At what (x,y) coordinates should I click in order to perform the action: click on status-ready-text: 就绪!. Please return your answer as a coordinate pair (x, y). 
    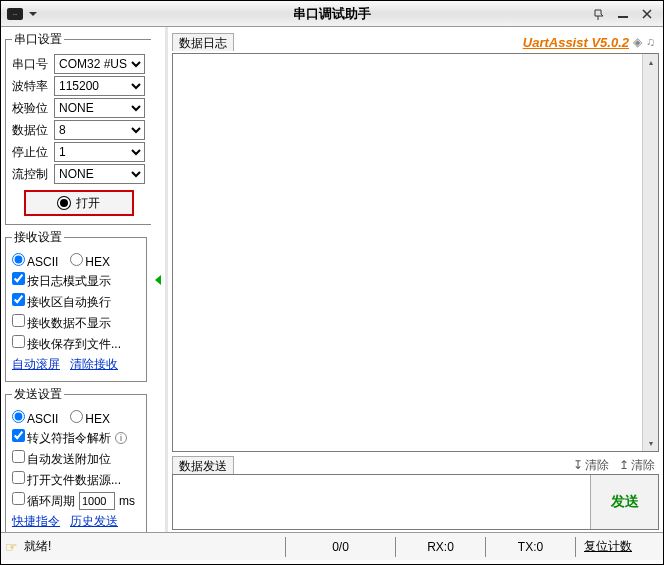
    Looking at the image, I should click on (38, 546).